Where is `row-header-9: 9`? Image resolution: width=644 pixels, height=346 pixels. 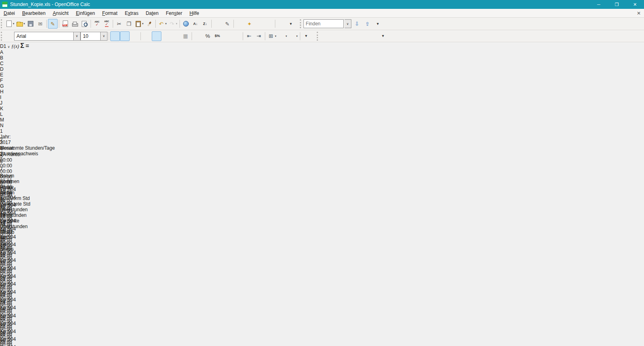
row-header-9: 9 is located at coordinates (322, 184).